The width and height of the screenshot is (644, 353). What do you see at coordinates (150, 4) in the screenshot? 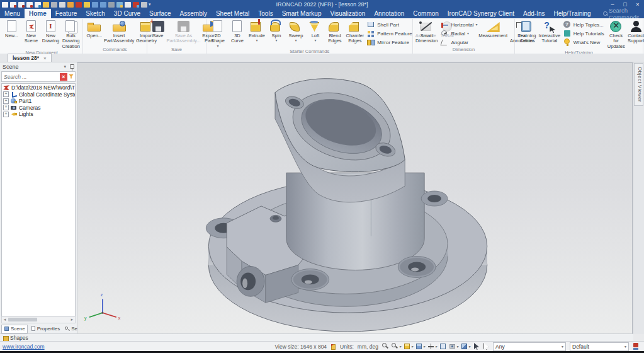
I see `qat-more-icon: ▾` at bounding box center [150, 4].